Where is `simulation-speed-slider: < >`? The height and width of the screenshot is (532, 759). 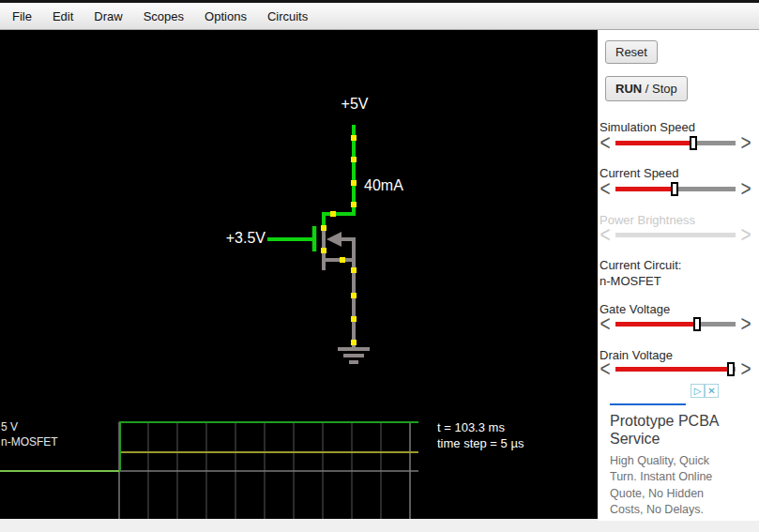 simulation-speed-slider: < > is located at coordinates (676, 143).